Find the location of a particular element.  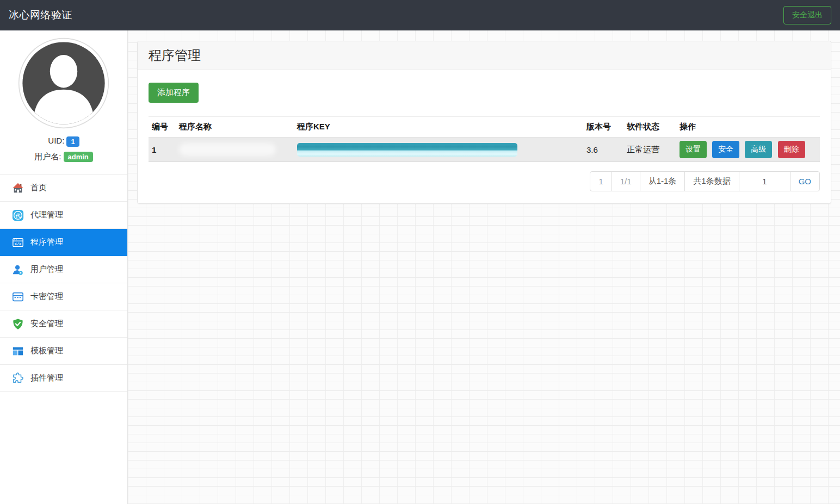

profile-section: UID: 1 用户名: admin is located at coordinates (64, 96).